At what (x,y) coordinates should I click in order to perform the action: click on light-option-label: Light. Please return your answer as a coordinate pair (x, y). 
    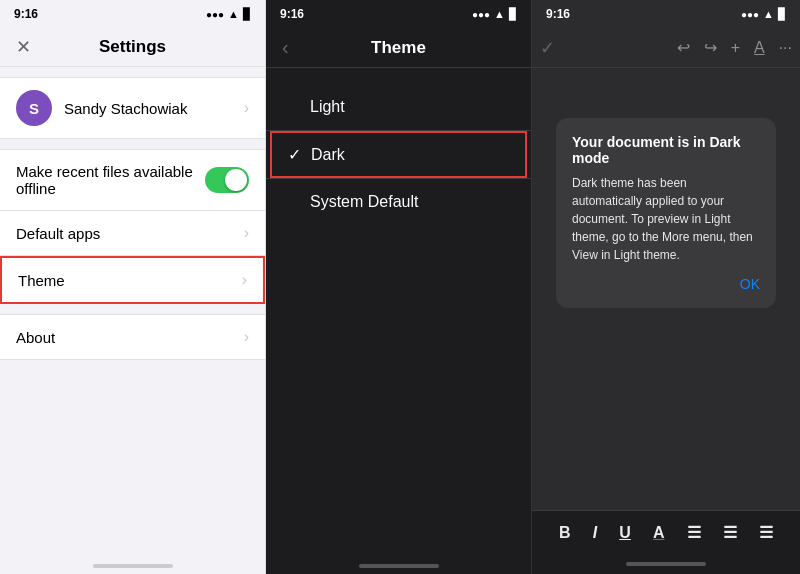
    Looking at the image, I should click on (328, 107).